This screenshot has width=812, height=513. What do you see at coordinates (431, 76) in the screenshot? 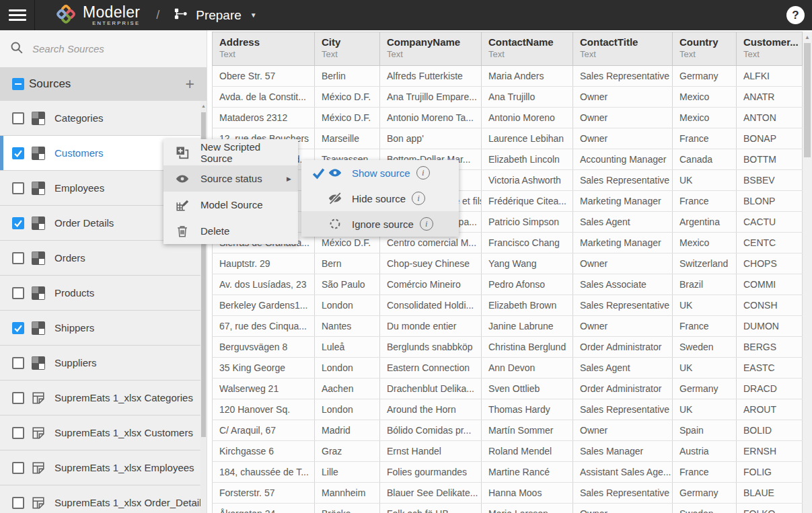
I see `table-cell: Alfreds Futterkiste` at bounding box center [431, 76].